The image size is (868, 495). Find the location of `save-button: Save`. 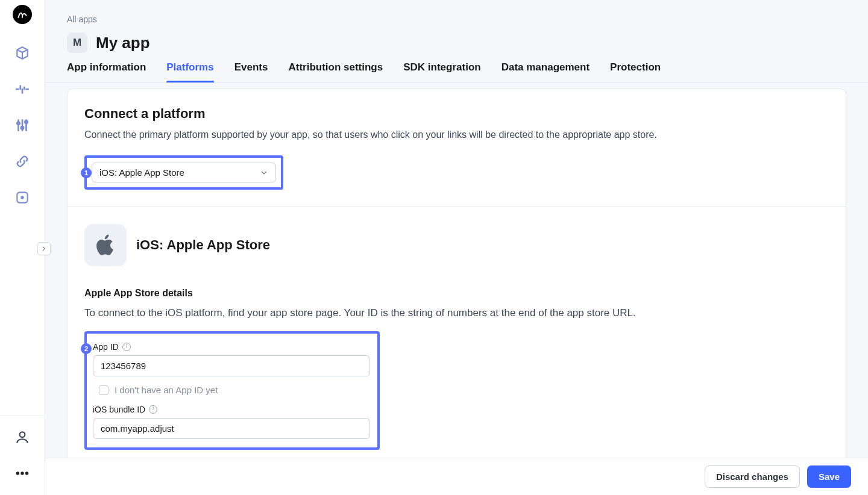

save-button: Save is located at coordinates (829, 477).